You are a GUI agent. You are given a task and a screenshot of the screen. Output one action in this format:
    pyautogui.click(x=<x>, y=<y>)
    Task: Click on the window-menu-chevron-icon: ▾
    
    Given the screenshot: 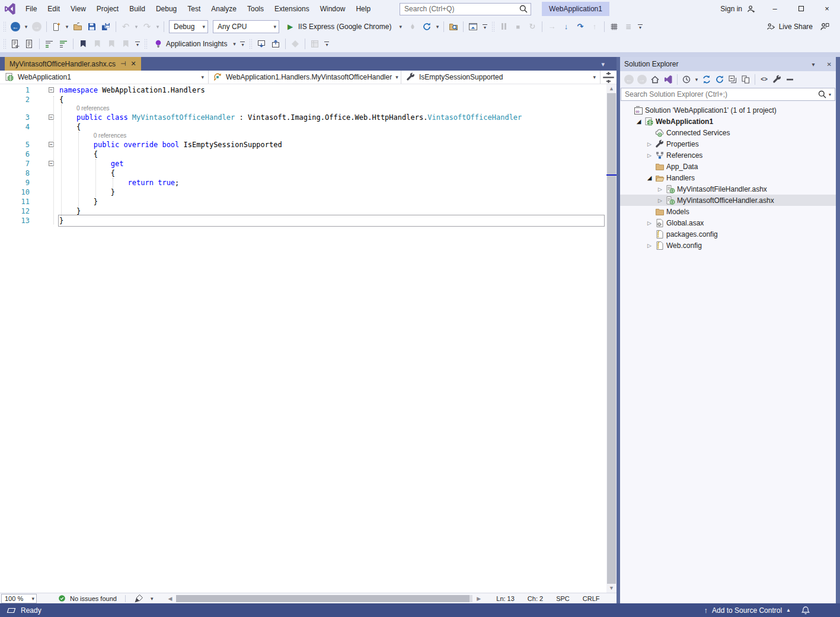 What is the action you would take?
    pyautogui.click(x=813, y=64)
    